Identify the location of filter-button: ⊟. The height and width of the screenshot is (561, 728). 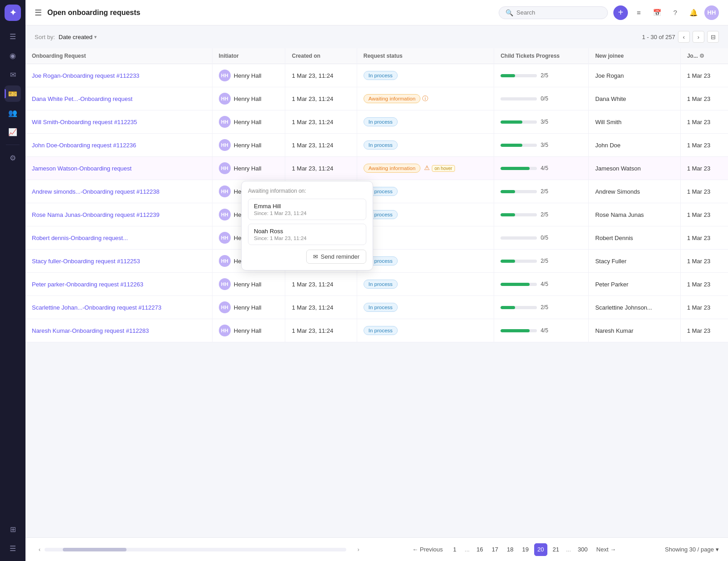
(713, 37).